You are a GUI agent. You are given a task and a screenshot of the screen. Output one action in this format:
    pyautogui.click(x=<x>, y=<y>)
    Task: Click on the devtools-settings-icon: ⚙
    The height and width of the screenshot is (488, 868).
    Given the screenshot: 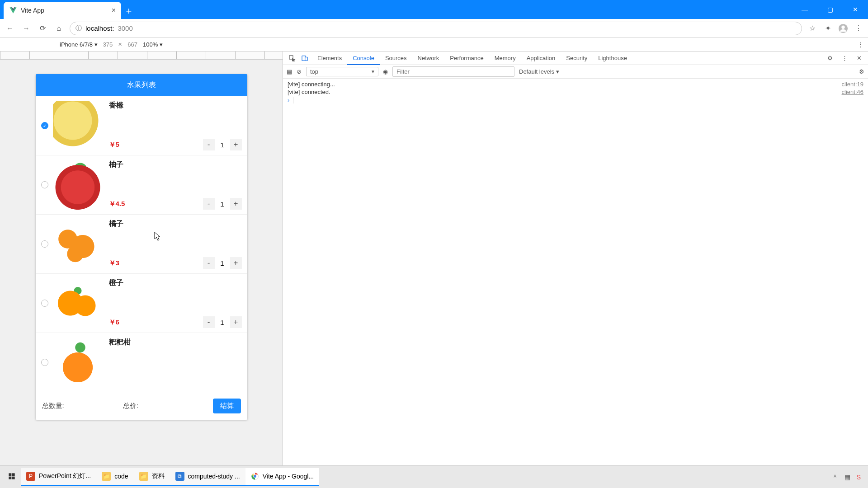 What is the action you would take?
    pyautogui.click(x=830, y=58)
    